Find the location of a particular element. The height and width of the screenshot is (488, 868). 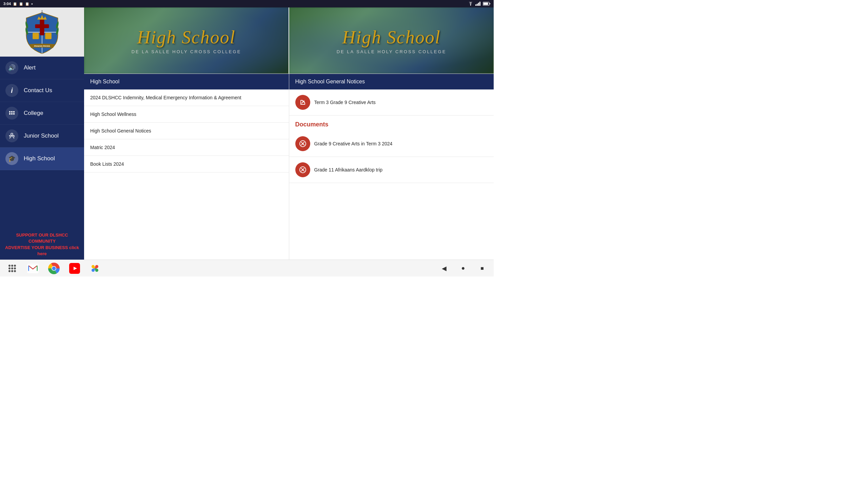

sidebar-item-alert: 🔊 Alert is located at coordinates (42, 68).